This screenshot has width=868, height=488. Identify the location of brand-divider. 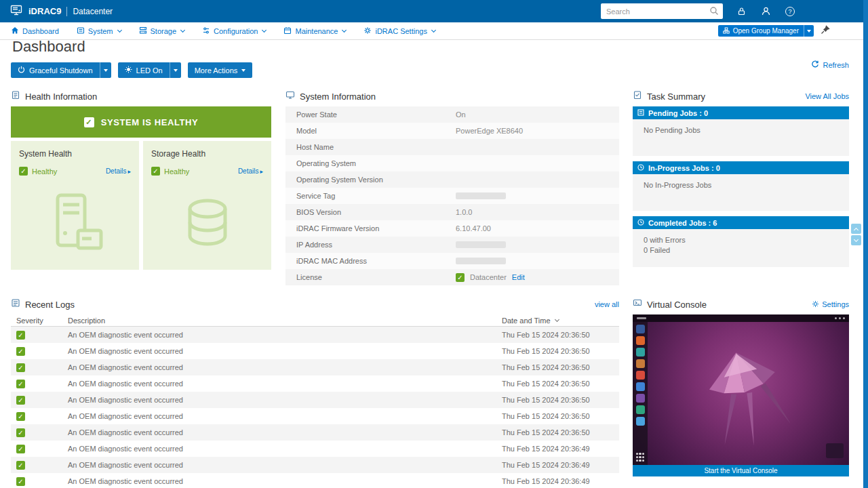
(66, 12).